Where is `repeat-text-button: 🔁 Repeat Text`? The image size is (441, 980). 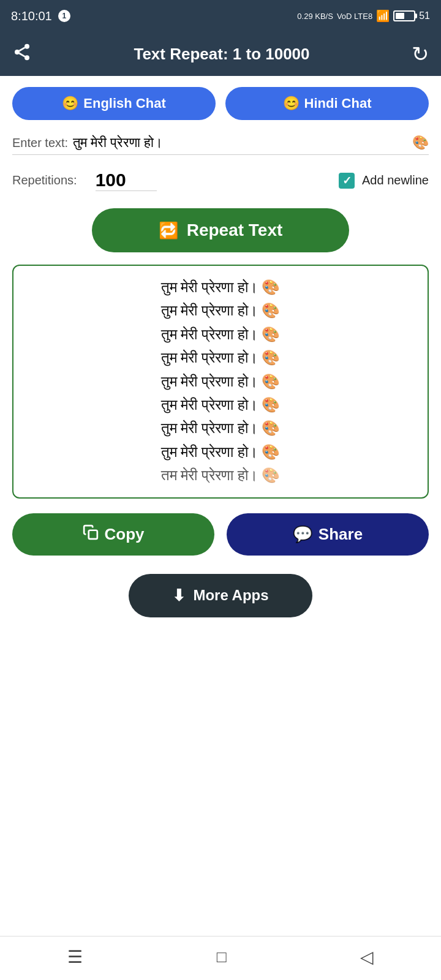 repeat-text-button: 🔁 Repeat Text is located at coordinates (221, 230).